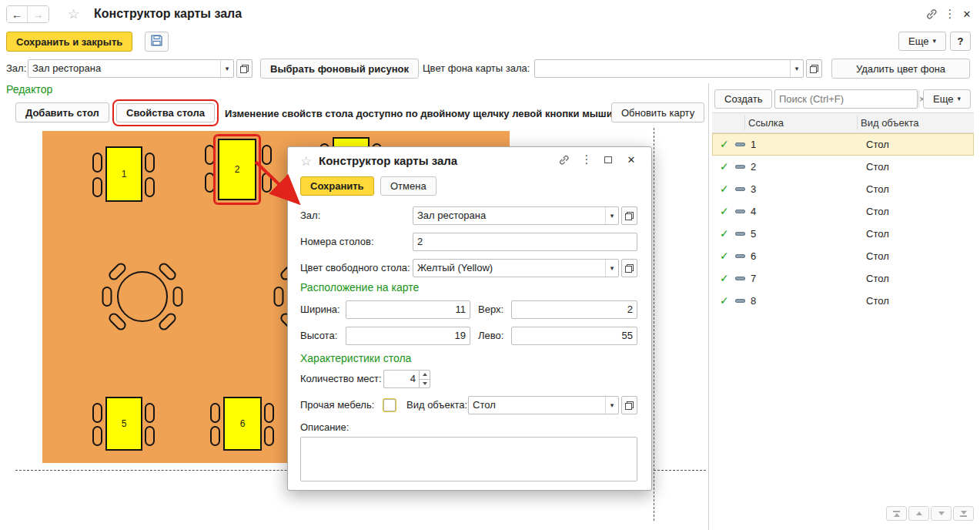  I want to click on map-table-1: 1, so click(124, 174).